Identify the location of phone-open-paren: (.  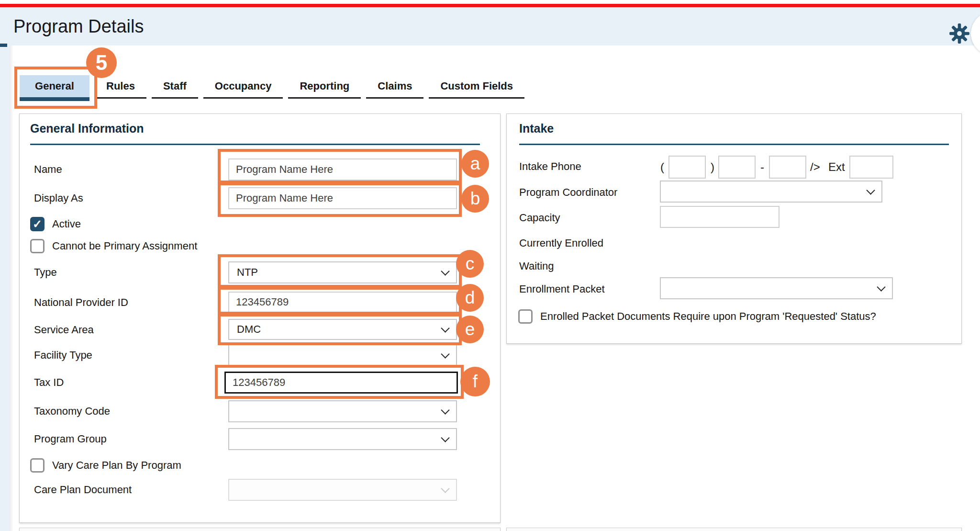
(662, 167).